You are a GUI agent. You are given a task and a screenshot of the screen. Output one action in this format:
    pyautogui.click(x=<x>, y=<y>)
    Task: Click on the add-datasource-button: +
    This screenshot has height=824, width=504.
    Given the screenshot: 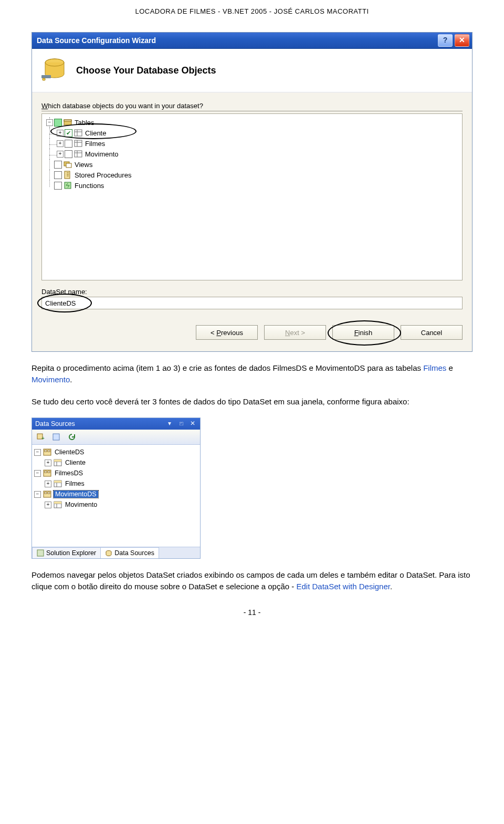 What is the action you would take?
    pyautogui.click(x=40, y=437)
    